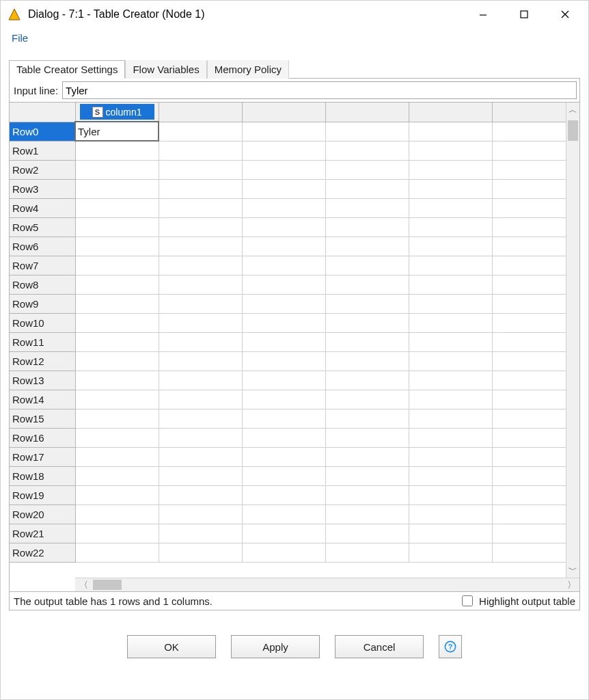 This screenshot has width=589, height=700. Describe the element at coordinates (573, 570) in the screenshot. I see `scroll-down-icon: ﹀` at that location.